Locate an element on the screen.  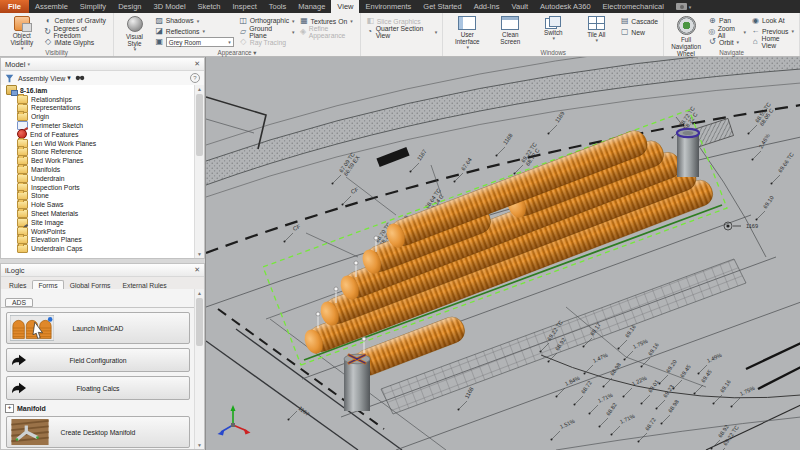
tab-simplify: Simplify is located at coordinates (93, 6).